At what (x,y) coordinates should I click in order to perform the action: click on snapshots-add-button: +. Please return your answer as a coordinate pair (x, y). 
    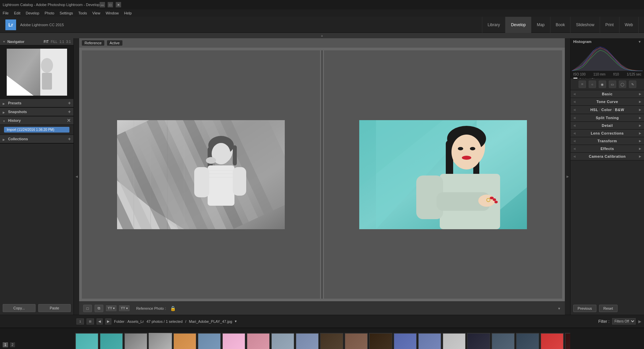
    Looking at the image, I should click on (69, 112).